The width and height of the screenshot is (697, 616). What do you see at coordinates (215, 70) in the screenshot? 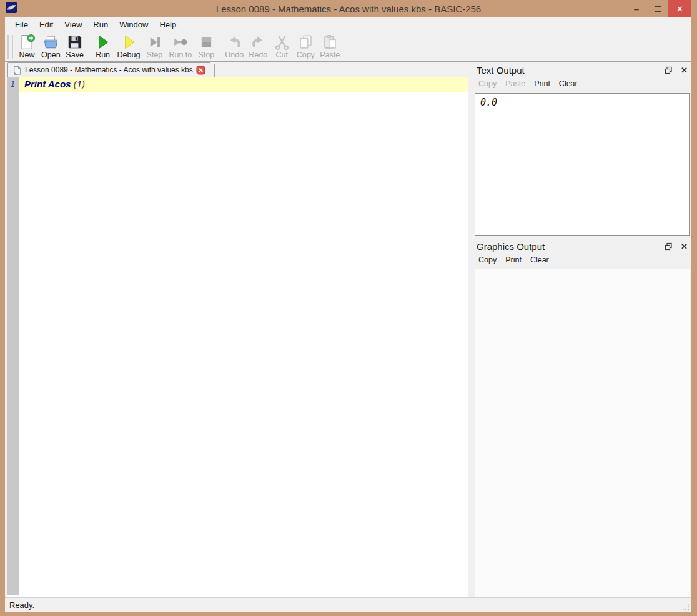
I see `tab-bar-separator` at bounding box center [215, 70].